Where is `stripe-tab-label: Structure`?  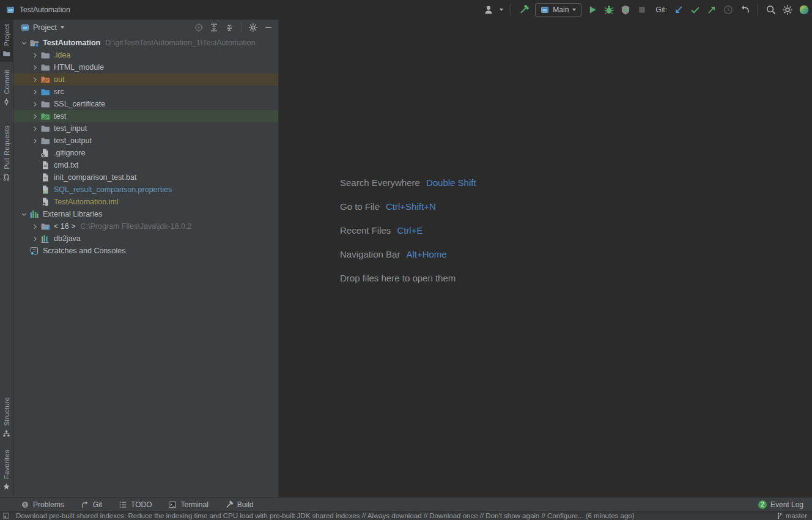
stripe-tab-label: Structure is located at coordinates (7, 411).